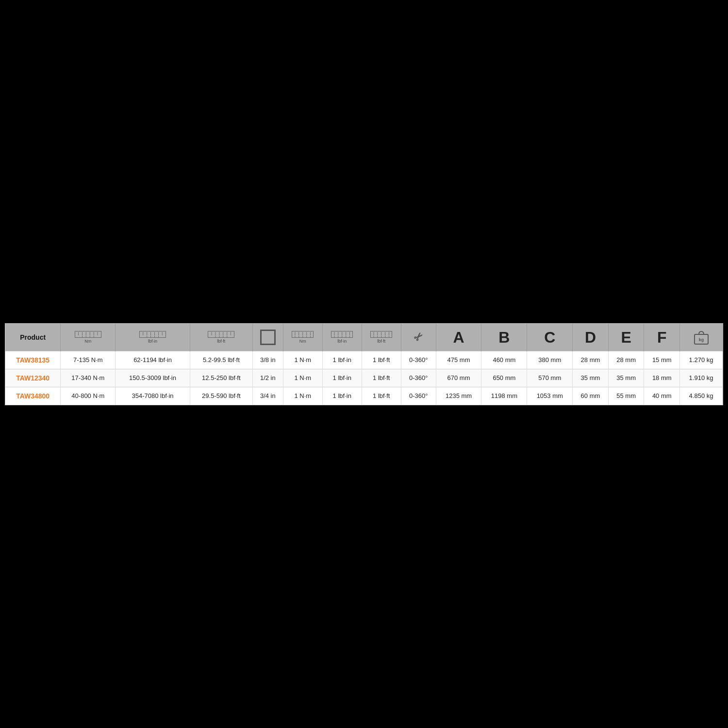 Image resolution: width=728 pixels, height=728 pixels. What do you see at coordinates (701, 396) in the screenshot?
I see `cell-weight: 4.850 kg` at bounding box center [701, 396].